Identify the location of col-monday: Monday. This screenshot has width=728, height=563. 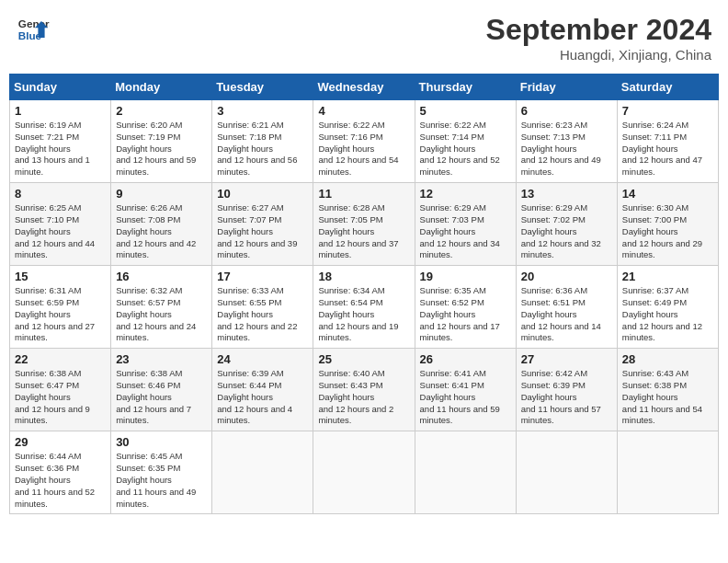
(162, 87).